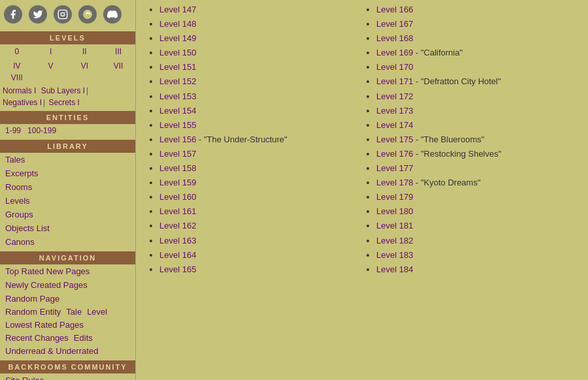  What do you see at coordinates (51, 52) in the screenshot?
I see `level-i-link: I` at bounding box center [51, 52].